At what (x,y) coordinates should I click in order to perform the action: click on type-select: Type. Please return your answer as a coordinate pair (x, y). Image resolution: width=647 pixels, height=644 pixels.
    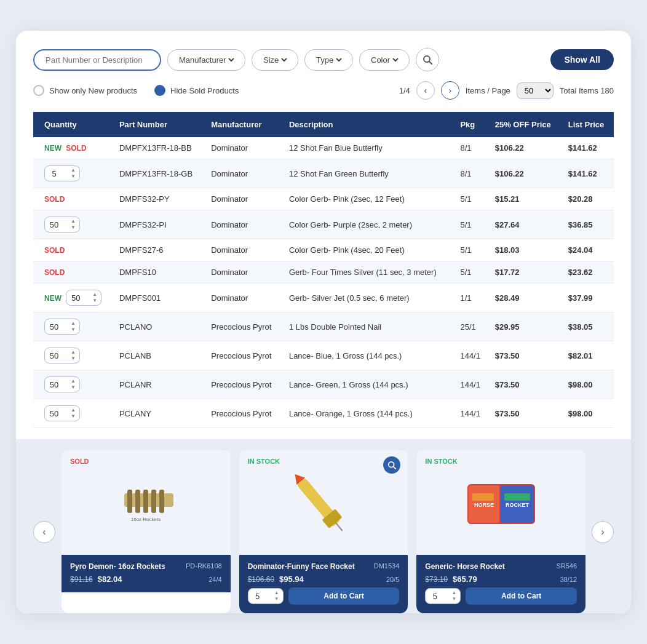
    Looking at the image, I should click on (328, 60).